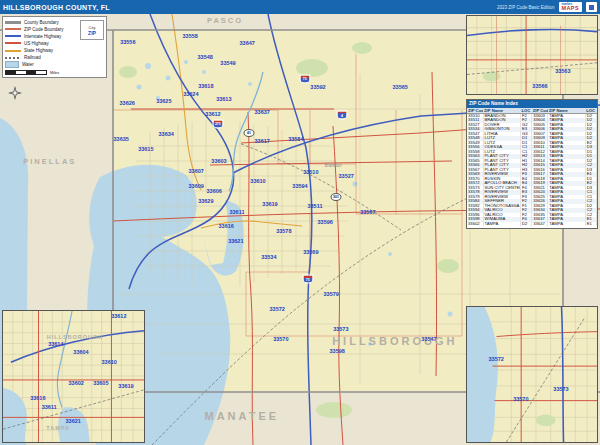 The width and height of the screenshot is (600, 445). What do you see at coordinates (92, 30) in the screenshot?
I see `city-zip-sample: City ZIP` at bounding box center [92, 30].